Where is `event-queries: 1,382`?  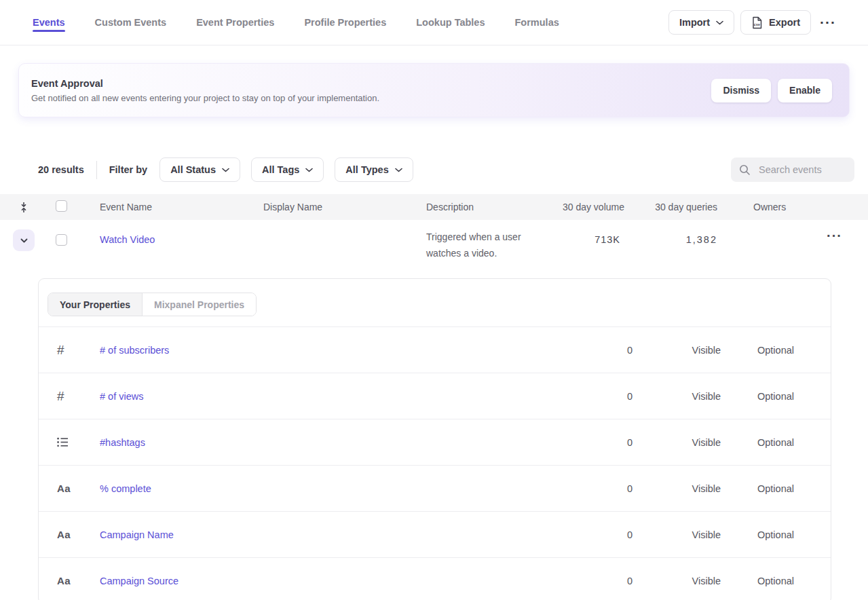
event-queries: 1,382 is located at coordinates (671, 232).